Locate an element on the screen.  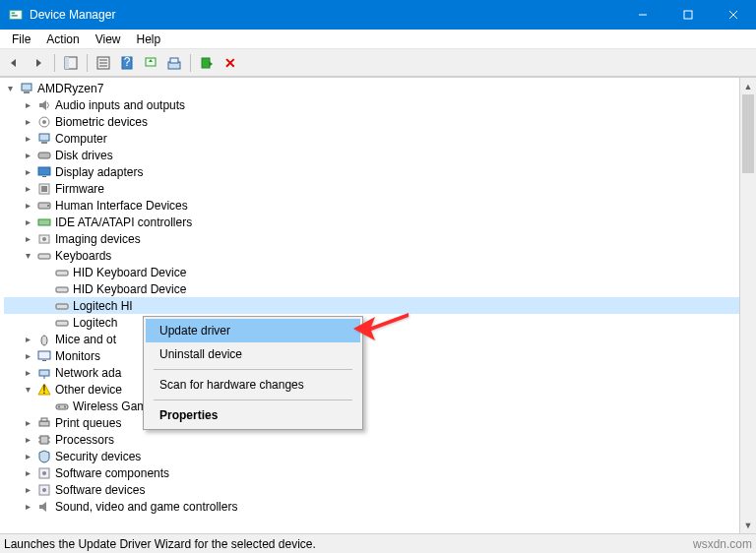
minimize-button is located at coordinates (643, 15).